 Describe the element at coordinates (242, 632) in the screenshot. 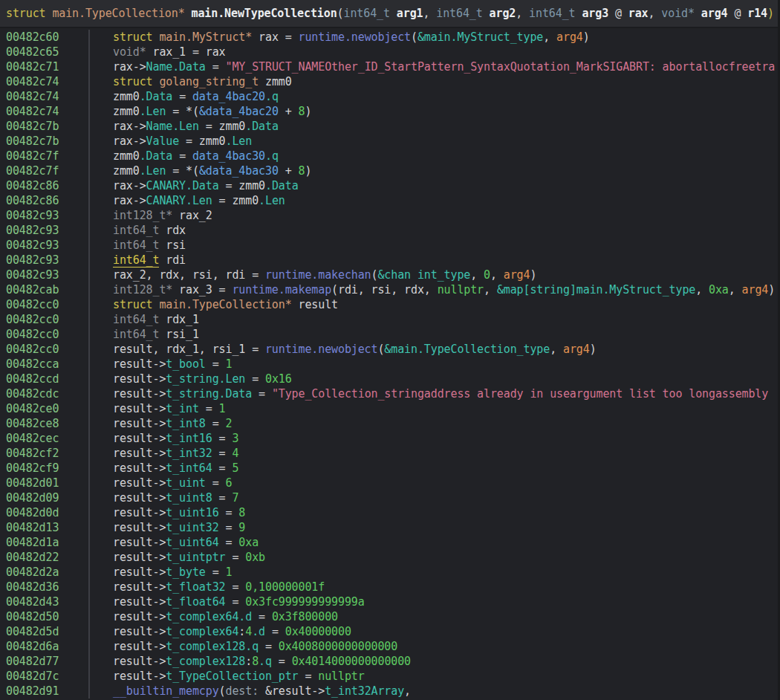

I see `token-text: :` at that location.